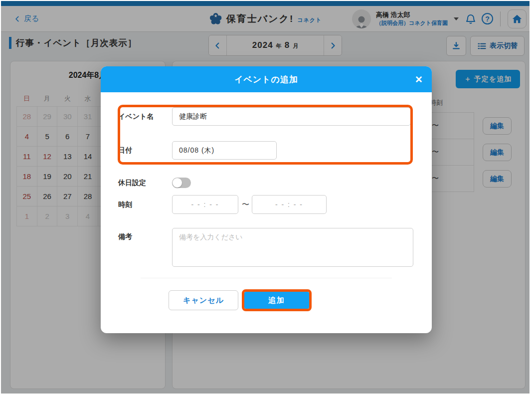 The width and height of the screenshot is (532, 399). What do you see at coordinates (125, 237) in the screenshot?
I see `notes-label: 備考` at bounding box center [125, 237].